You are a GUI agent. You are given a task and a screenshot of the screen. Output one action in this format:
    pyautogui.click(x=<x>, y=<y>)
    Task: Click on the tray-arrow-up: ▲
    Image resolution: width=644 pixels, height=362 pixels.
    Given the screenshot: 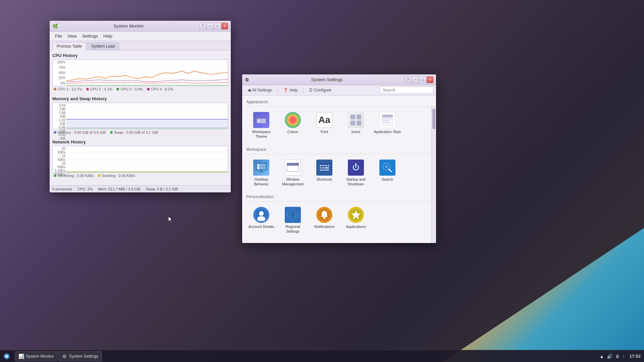 What is the action you would take?
    pyautogui.click(x=602, y=356)
    